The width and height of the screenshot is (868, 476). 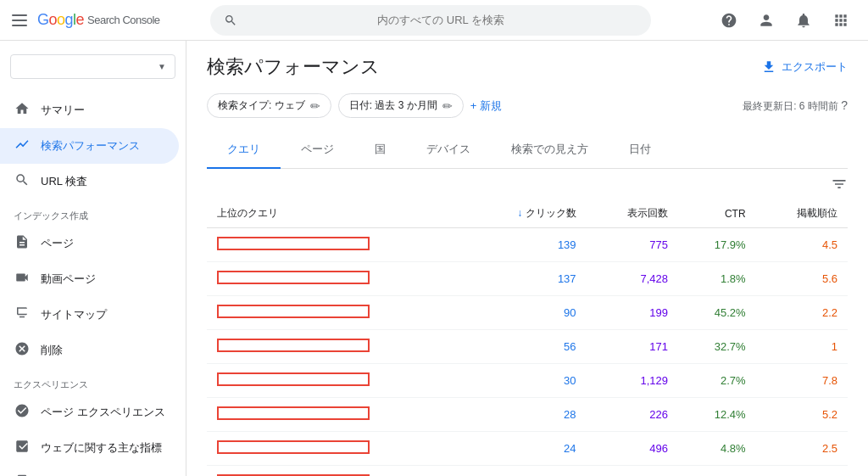 What do you see at coordinates (487, 106) in the screenshot?
I see `new-filter-button: + 新規` at bounding box center [487, 106].